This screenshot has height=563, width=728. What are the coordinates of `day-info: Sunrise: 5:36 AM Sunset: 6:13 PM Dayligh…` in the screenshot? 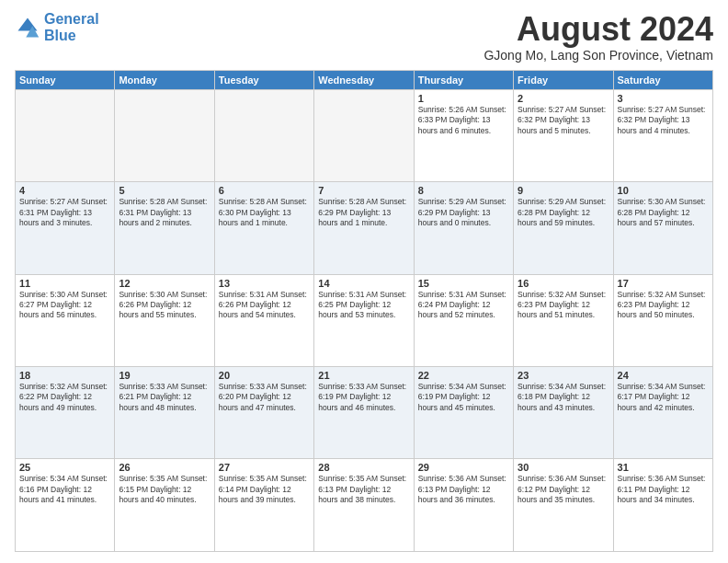 It's located at (463, 489).